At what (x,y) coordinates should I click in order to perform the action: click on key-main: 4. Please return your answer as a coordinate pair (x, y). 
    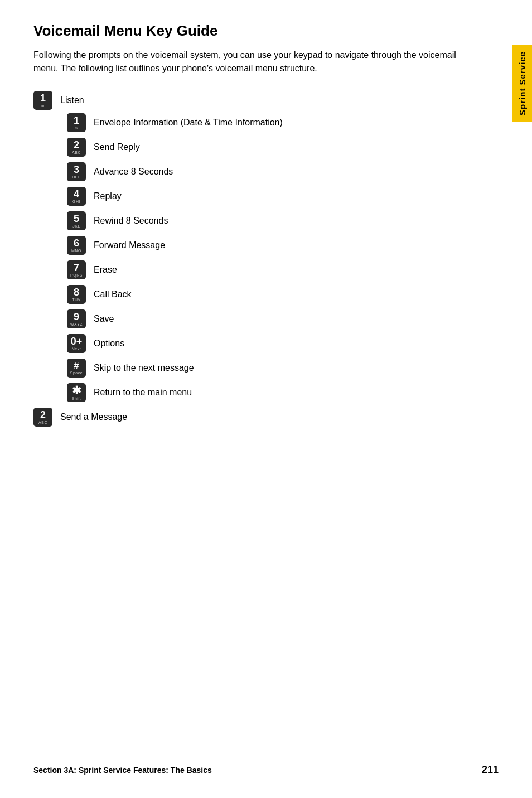
    Looking at the image, I should click on (76, 194).